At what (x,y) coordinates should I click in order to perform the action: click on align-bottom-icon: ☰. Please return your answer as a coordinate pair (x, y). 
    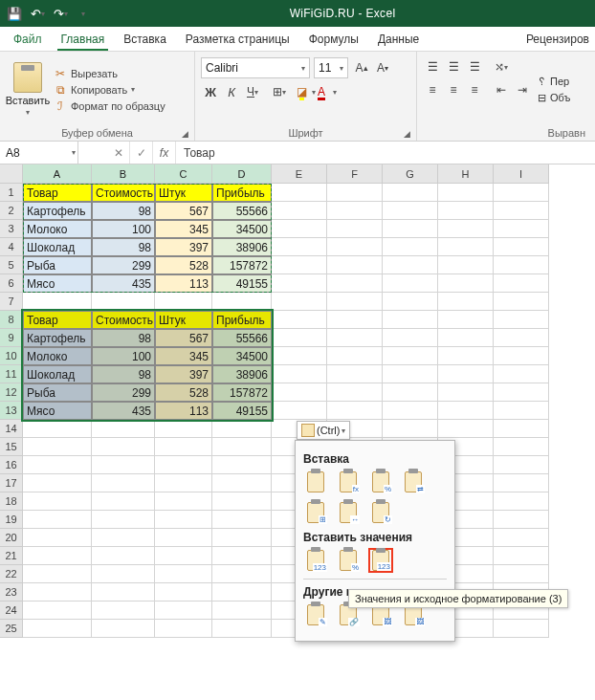
    Looking at the image, I should click on (474, 67).